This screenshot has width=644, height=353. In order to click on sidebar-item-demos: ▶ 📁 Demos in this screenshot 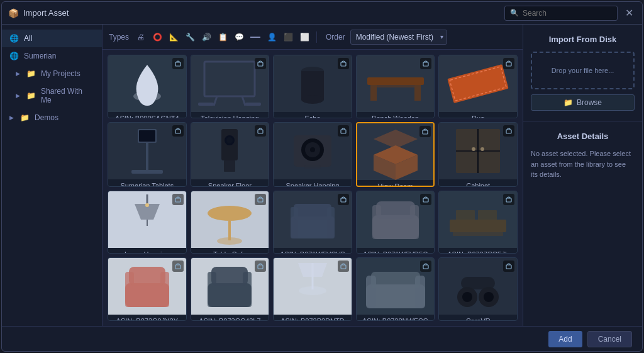, I will do `click(52, 118)`.